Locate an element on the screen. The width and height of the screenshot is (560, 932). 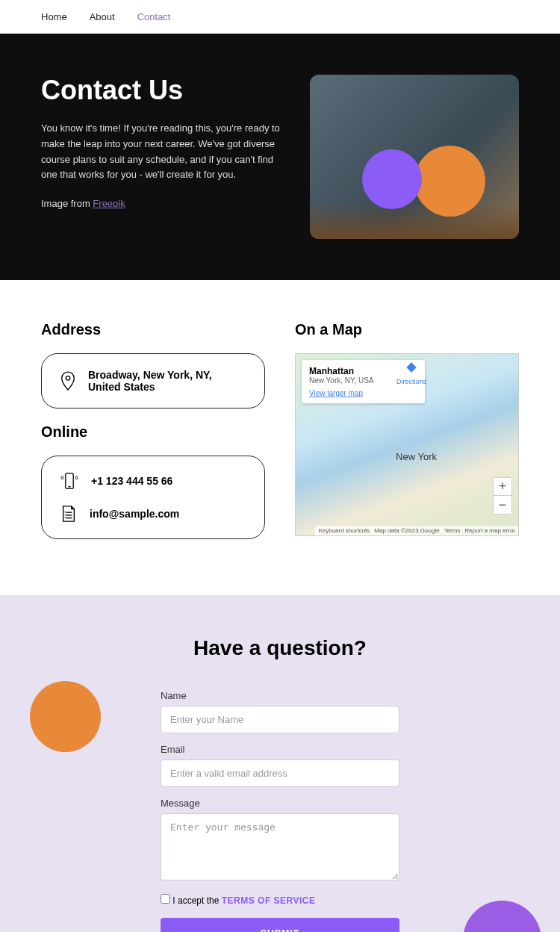
submit-button: SUBMIT is located at coordinates (280, 925).